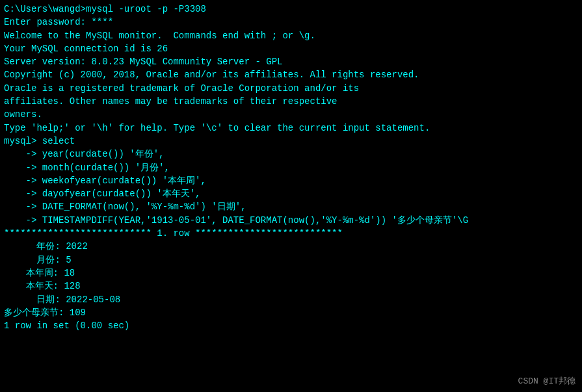 The width and height of the screenshot is (582, 392). Describe the element at coordinates (291, 141) in the screenshot. I see `terminal-line: mysql> select` at that location.